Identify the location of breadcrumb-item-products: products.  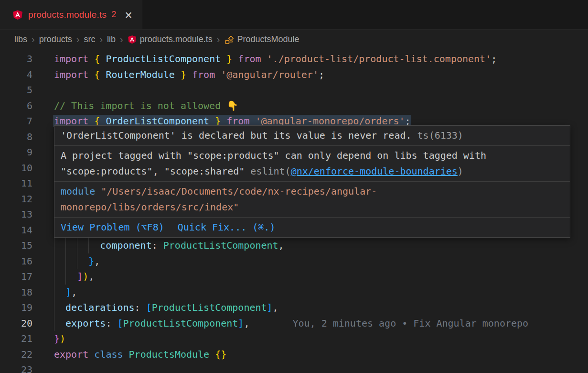
(55, 39).